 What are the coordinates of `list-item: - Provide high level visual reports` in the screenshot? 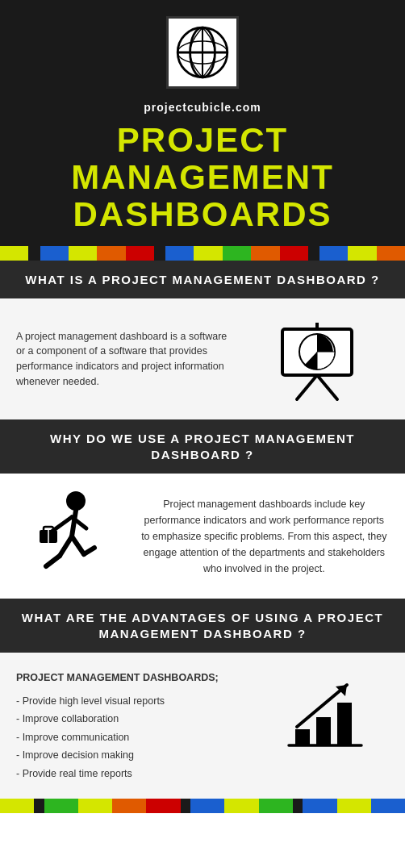 It's located at (135, 702).